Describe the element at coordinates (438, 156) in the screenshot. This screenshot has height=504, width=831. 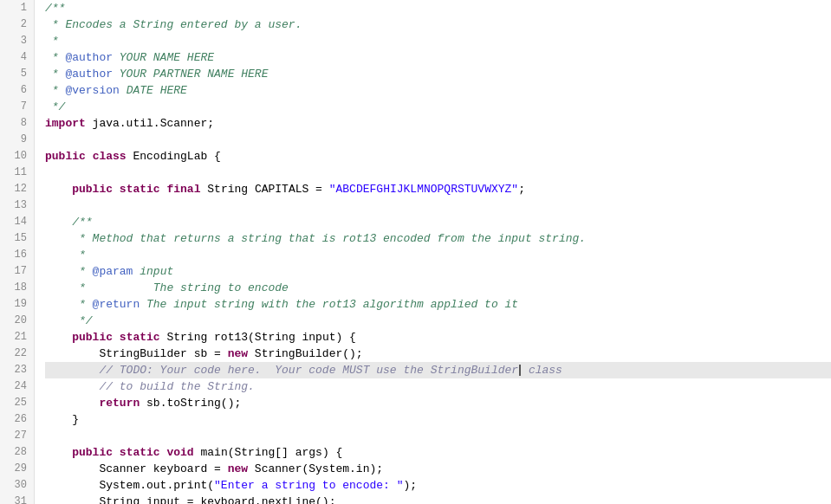
I see `code-line-10: public class EncodingLab {` at that location.